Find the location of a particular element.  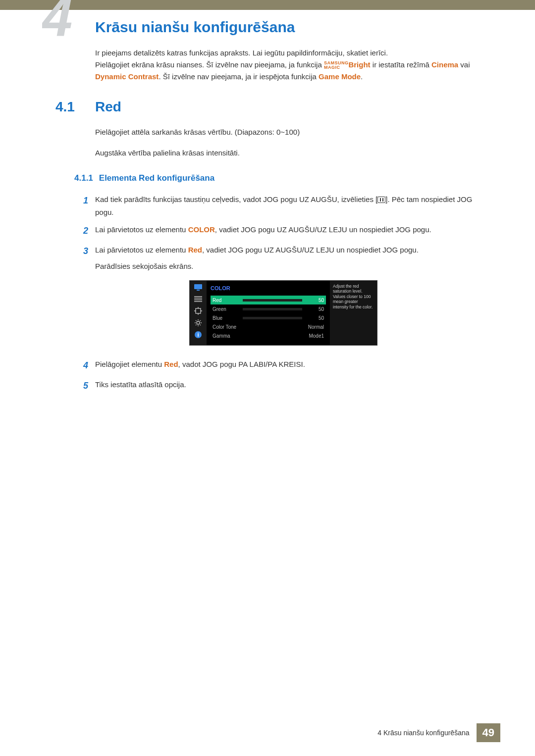

osd-row-color-tone: Color ToneNormal is located at coordinates (268, 327).